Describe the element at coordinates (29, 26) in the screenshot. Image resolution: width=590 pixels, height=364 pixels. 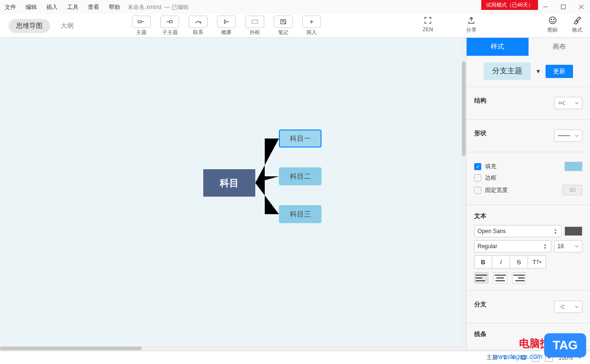
I see `mindmap-mode-button: 思维导图` at that location.